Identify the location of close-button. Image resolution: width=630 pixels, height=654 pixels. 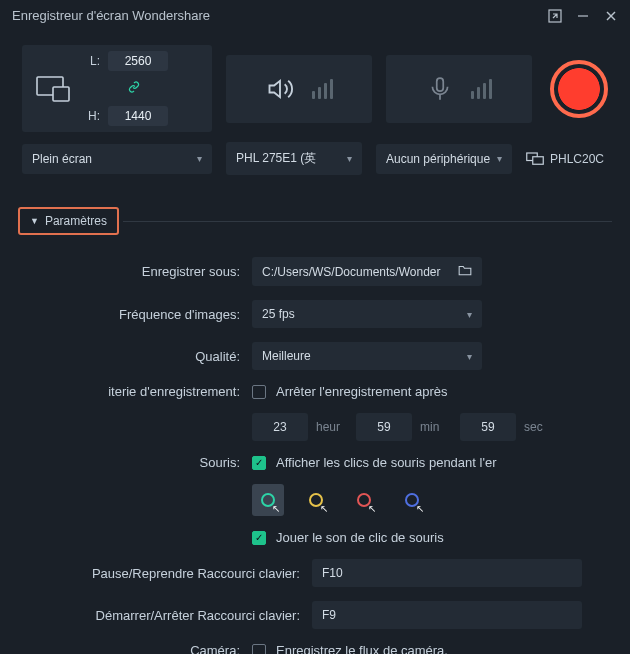
(611, 16).